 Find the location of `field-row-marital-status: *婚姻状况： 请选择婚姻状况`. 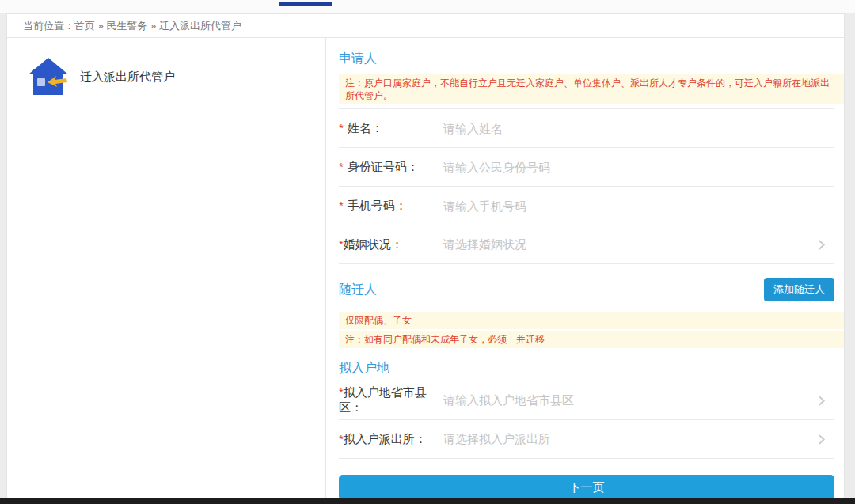

field-row-marital-status: *婚姻状况： 请选择婚姻状况 is located at coordinates (587, 245).